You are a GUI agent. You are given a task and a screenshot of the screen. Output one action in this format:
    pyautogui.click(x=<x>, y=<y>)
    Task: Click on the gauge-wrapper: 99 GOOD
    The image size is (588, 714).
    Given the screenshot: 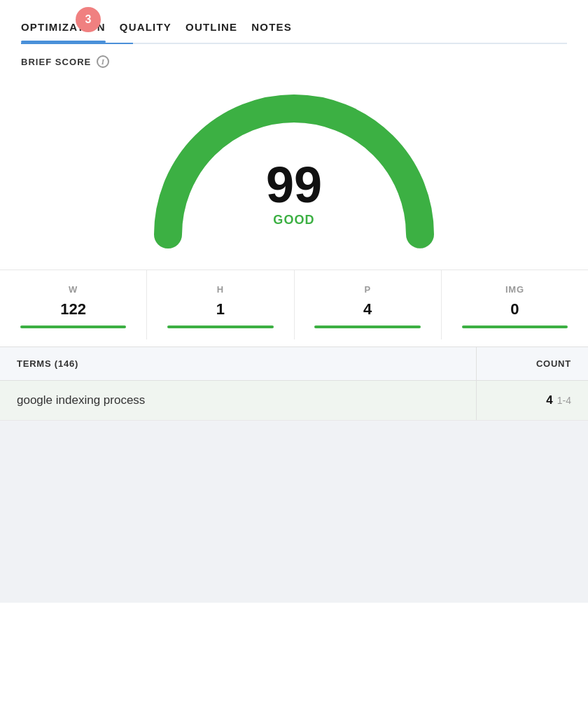 What is the action you would take?
    pyautogui.click(x=294, y=164)
    